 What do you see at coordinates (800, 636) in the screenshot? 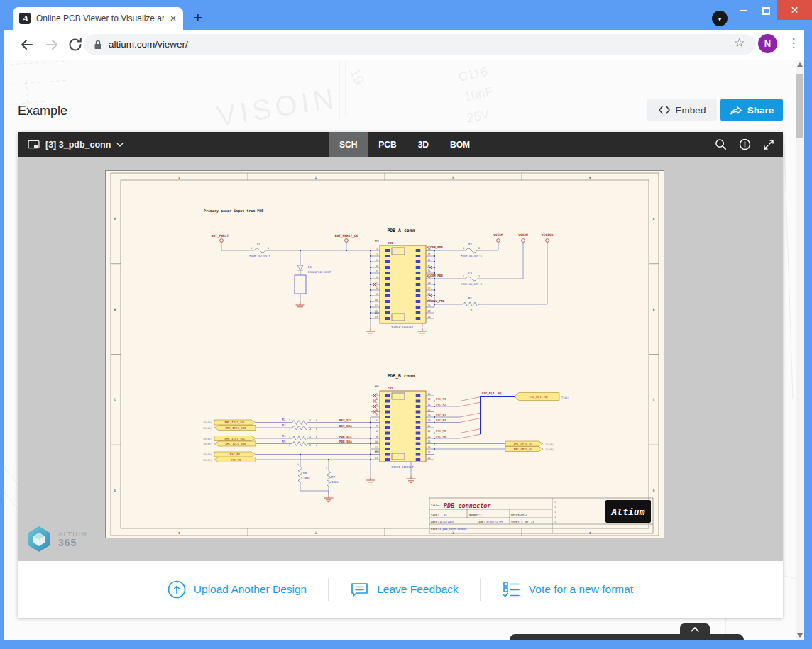
I see `scroll-down-arrow` at bounding box center [800, 636].